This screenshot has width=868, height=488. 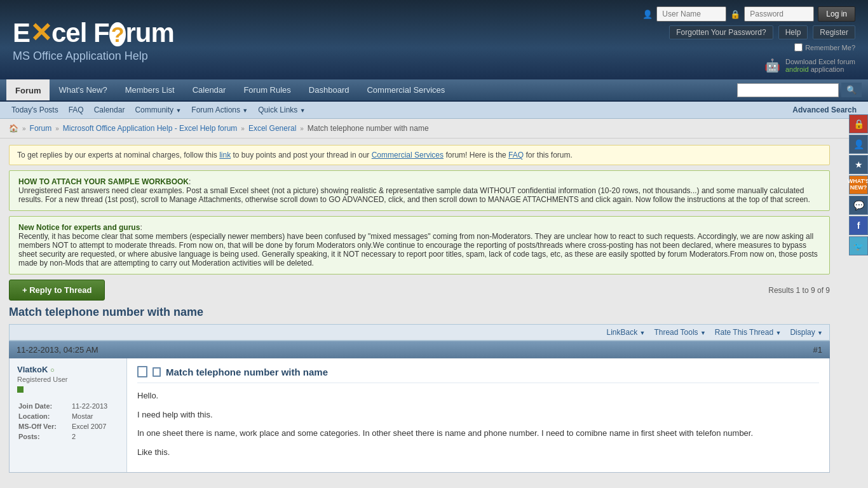 I want to click on logo-subtitle: MS Office Application Help, so click(x=93, y=56).